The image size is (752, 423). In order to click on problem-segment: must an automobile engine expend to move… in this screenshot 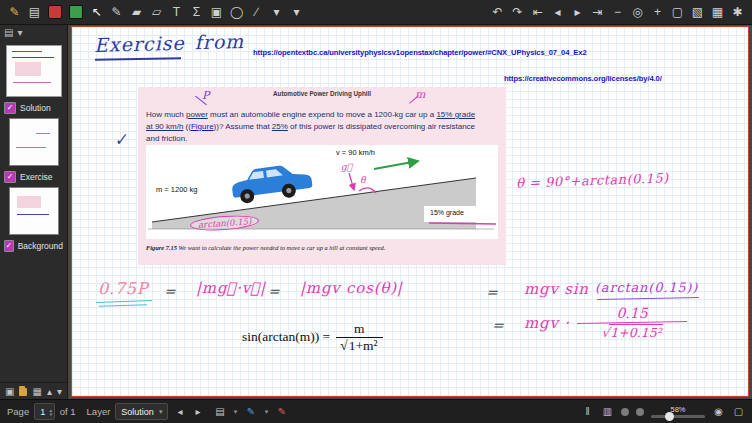, I will do `click(322, 114)`.